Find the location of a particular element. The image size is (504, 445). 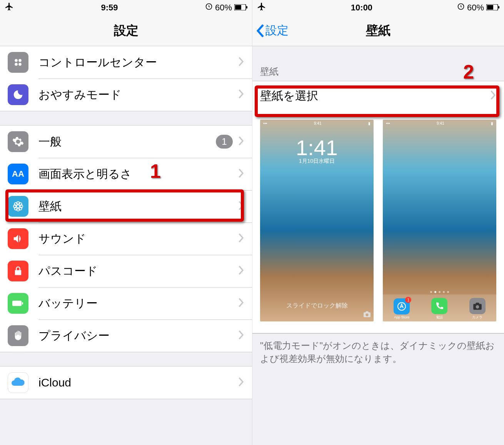

row-display-brightness: AA 画面表示と明るさ is located at coordinates (126, 174).